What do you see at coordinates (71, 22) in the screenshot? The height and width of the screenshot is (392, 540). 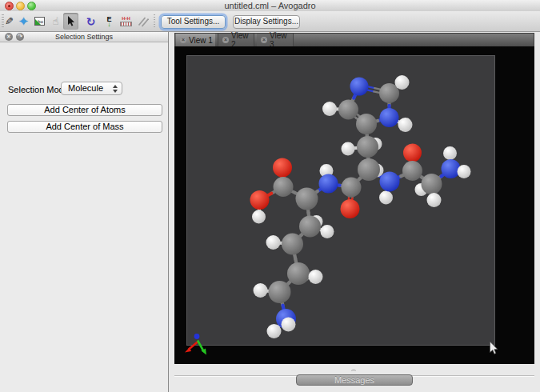 I see `cursor-arrow-icon` at bounding box center [71, 22].